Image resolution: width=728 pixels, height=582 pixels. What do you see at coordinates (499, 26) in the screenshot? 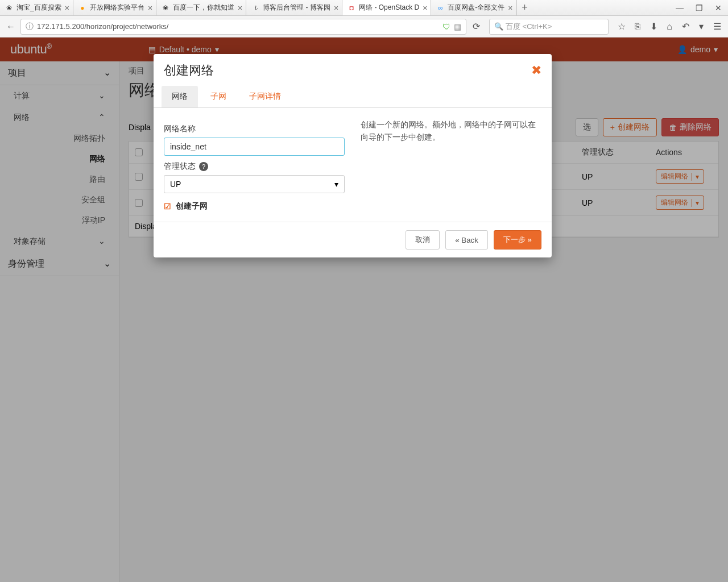
I see `search-icon: 🔍` at bounding box center [499, 26].